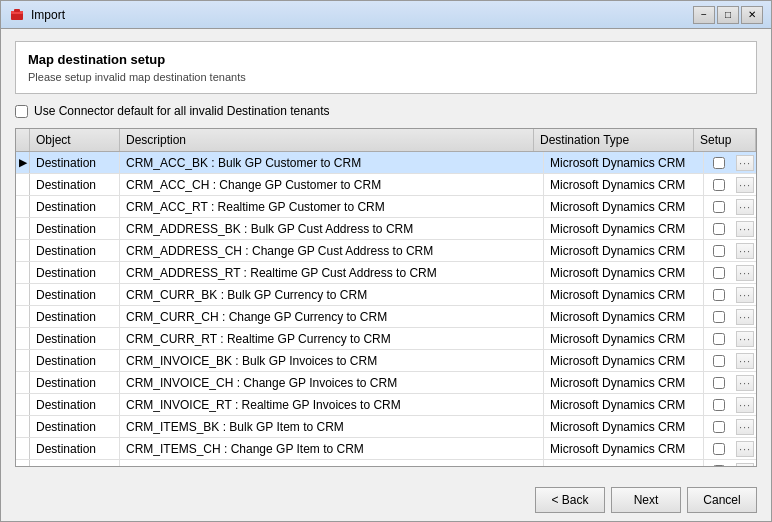  What do you see at coordinates (386, 383) in the screenshot?
I see `table-row: Destination CRM_INVOICE_CH : Change GP I…` at bounding box center [386, 383].